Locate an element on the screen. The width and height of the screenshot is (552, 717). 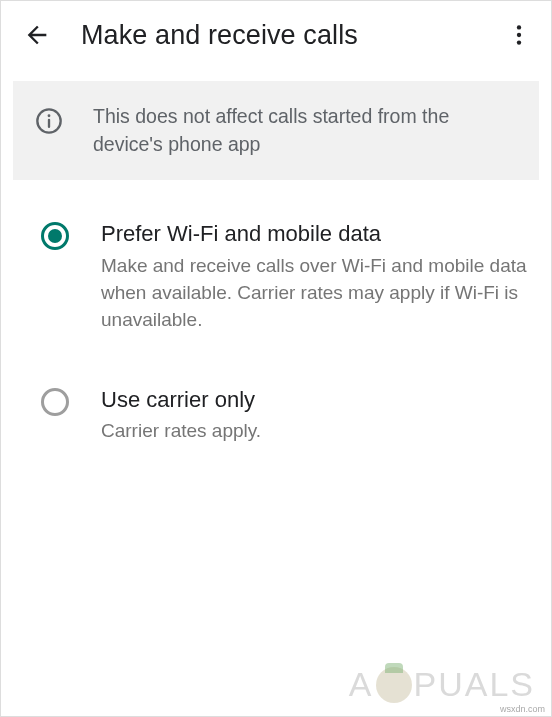
info-icon is located at coordinates (49, 123).